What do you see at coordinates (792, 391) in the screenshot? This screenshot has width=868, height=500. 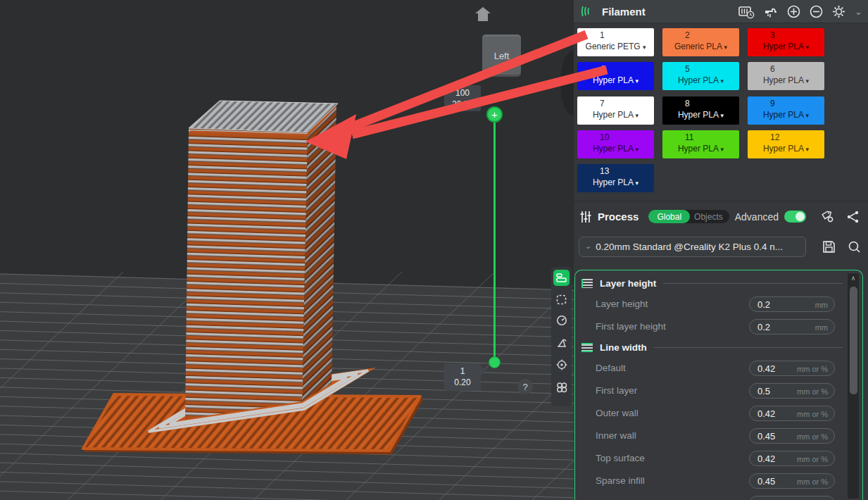 I see `setting-input: 0.5mm or %` at bounding box center [792, 391].